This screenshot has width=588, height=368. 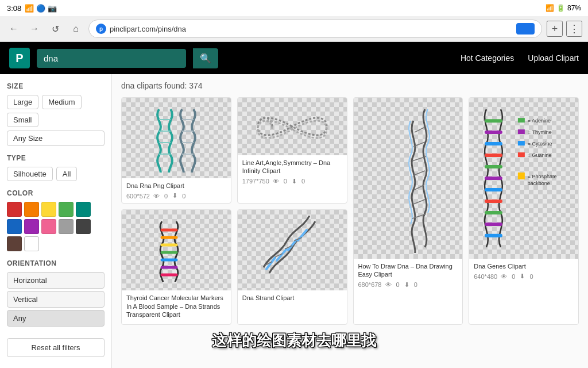 I want to click on size-large-btn: Large, so click(x=23, y=102).